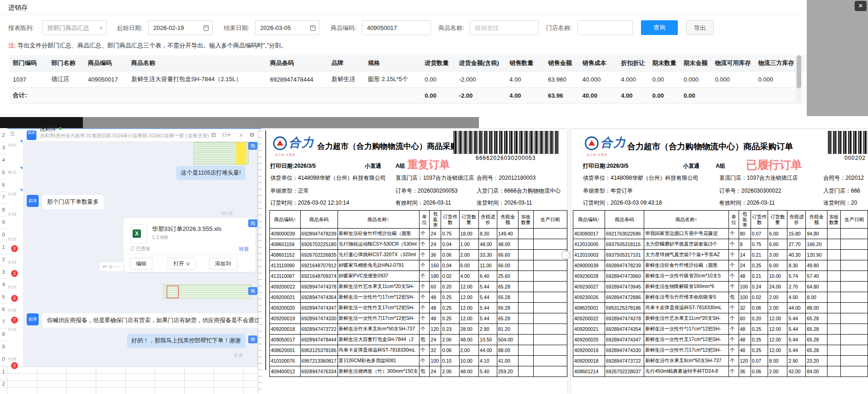 The image size is (868, 394). I want to click on chat-list-time: 昨天, so click(16, 172).